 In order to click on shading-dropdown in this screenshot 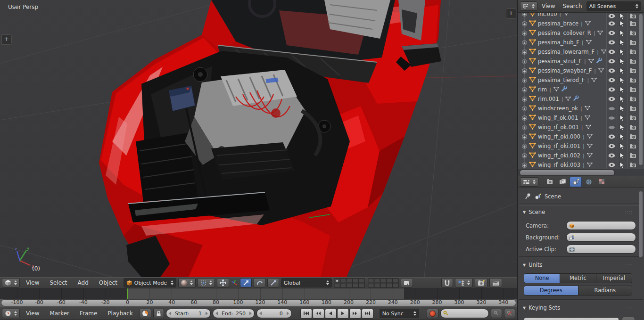, I will do `click(187, 283)`.